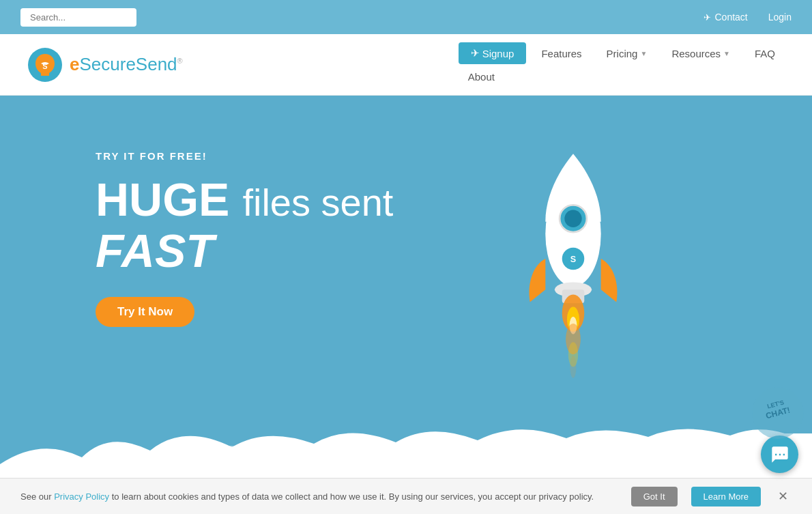 The width and height of the screenshot is (812, 514). I want to click on signup-label: Signup, so click(498, 53).